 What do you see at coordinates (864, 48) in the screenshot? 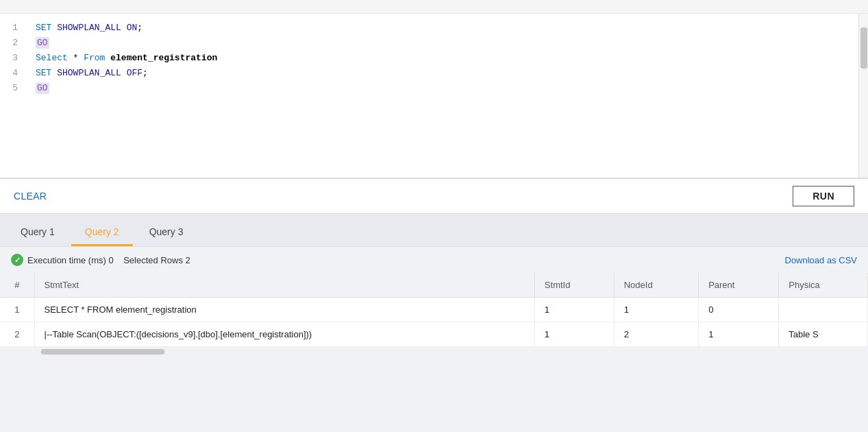
I see `scrollbar-thumb` at bounding box center [864, 48].